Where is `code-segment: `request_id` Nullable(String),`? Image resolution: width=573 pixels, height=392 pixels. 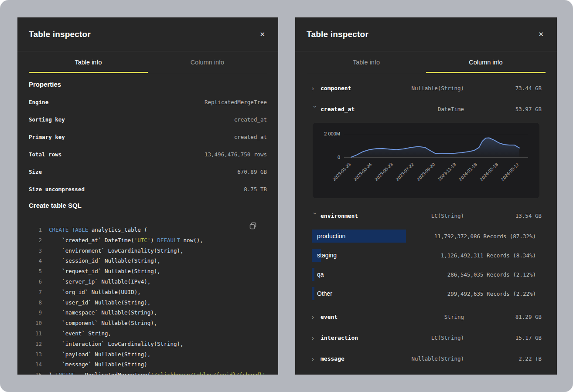
code-segment: `request_id` Nullable(String), is located at coordinates (105, 271).